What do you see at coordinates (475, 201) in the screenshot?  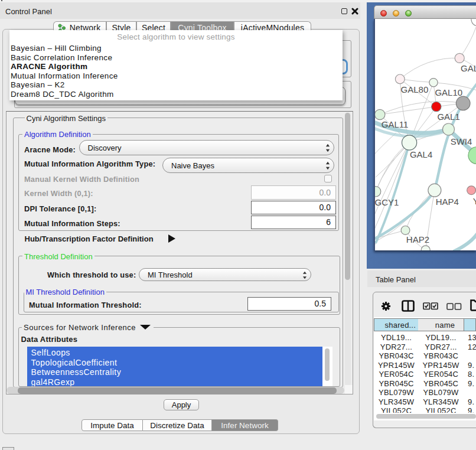 I see `svg-text: Y` at bounding box center [475, 201].